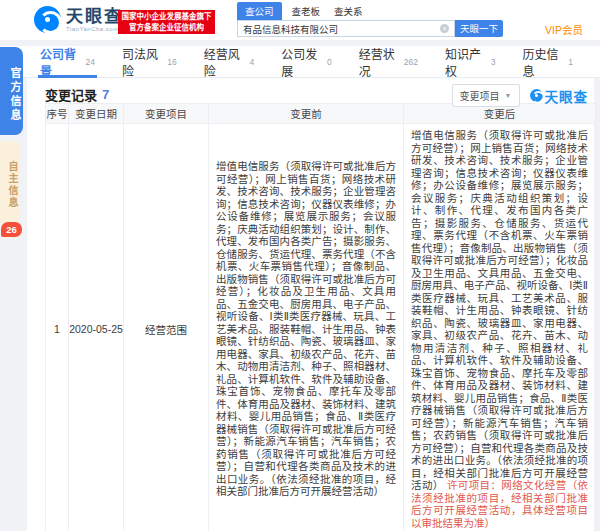  Describe the element at coordinates (12, 230) in the screenshot. I see `self-info-count-badge: 26` at that location.